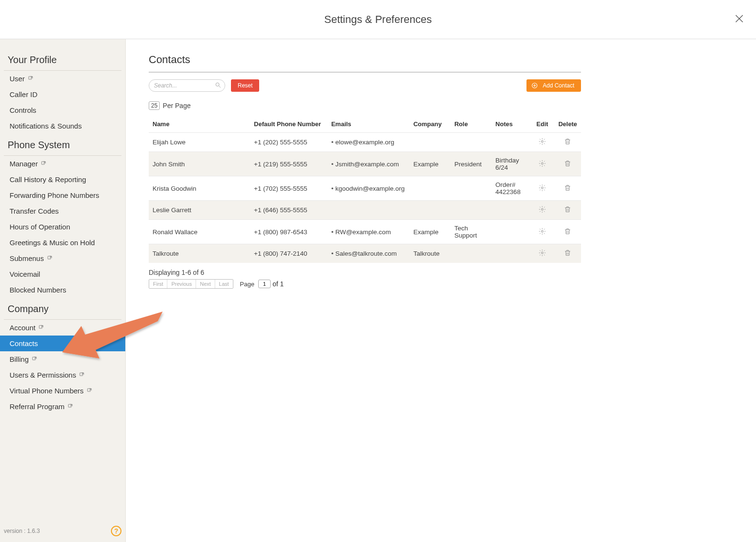 The width and height of the screenshot is (756, 542). I want to click on sidebar-item-label: Referral Program, so click(37, 406).